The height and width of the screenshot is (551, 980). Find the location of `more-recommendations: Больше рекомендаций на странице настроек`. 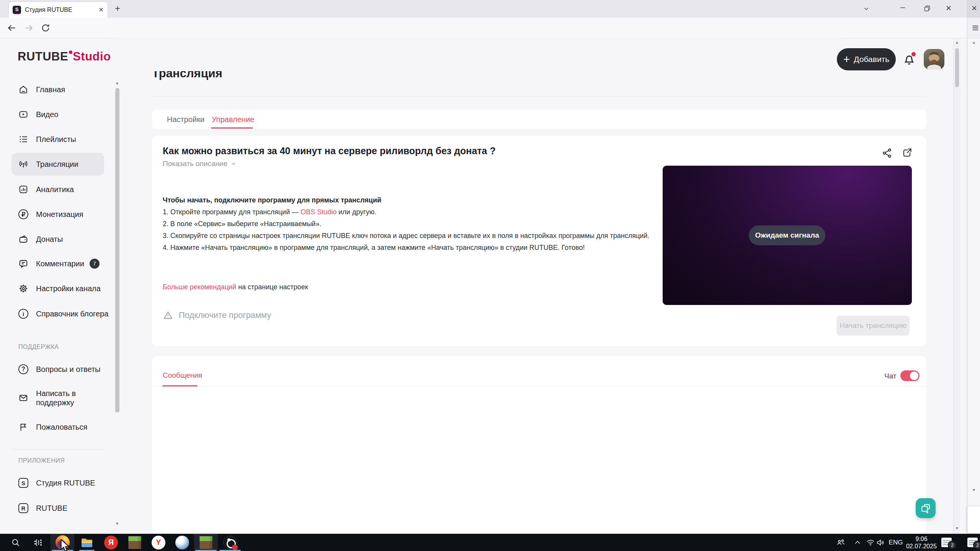

more-recommendations: Больше рекомендаций на странице настроек is located at coordinates (235, 287).